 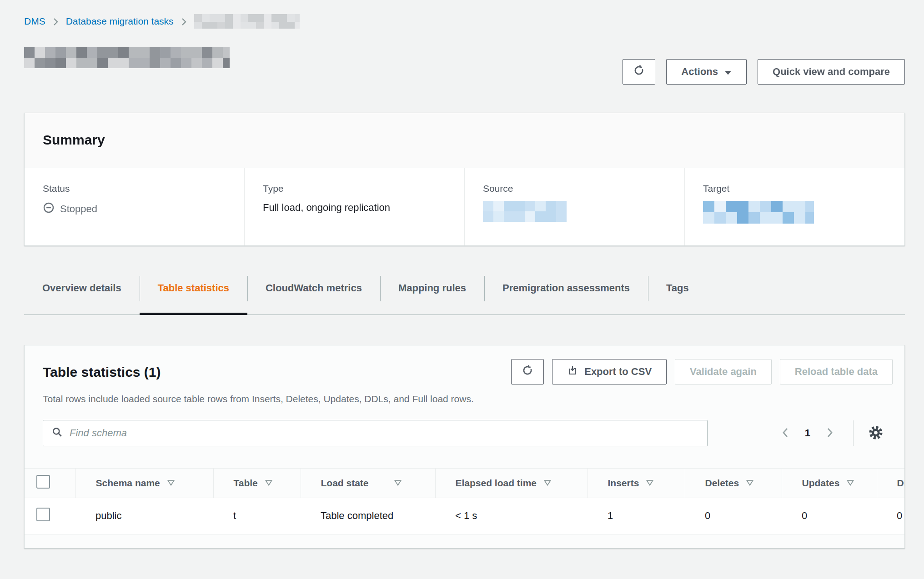 I want to click on source-redacted-link, so click(x=525, y=211).